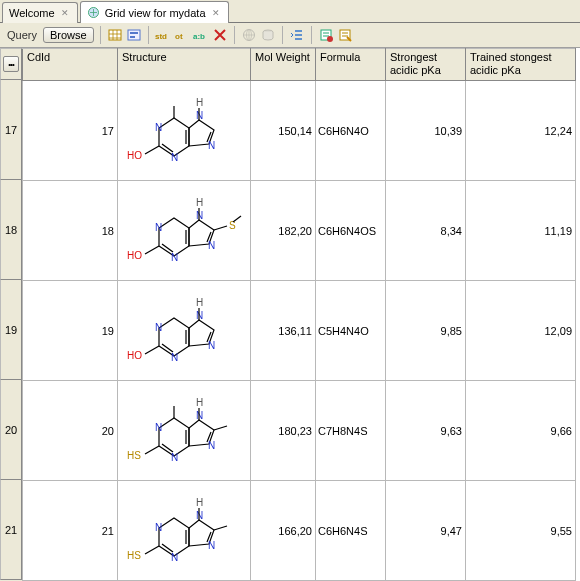  Describe the element at coordinates (284, 65) in the screenshot. I see `col-header-molweight: Mol Weight` at that location.